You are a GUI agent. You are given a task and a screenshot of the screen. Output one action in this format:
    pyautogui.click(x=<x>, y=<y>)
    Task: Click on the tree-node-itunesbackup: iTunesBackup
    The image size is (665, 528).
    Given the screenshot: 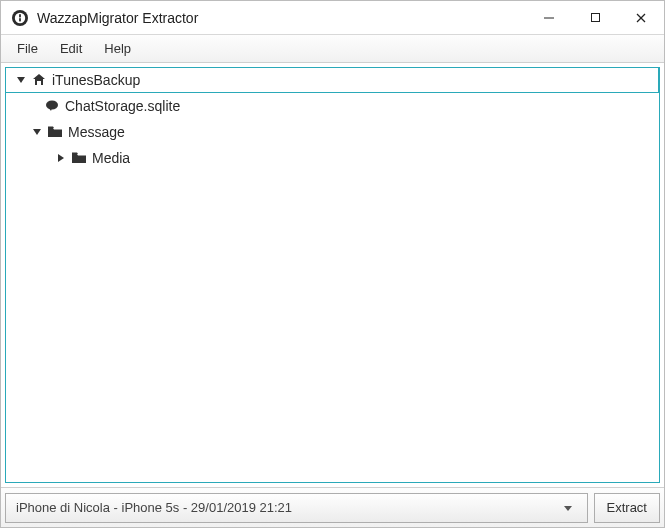 What is the action you would take?
    pyautogui.click(x=332, y=80)
    